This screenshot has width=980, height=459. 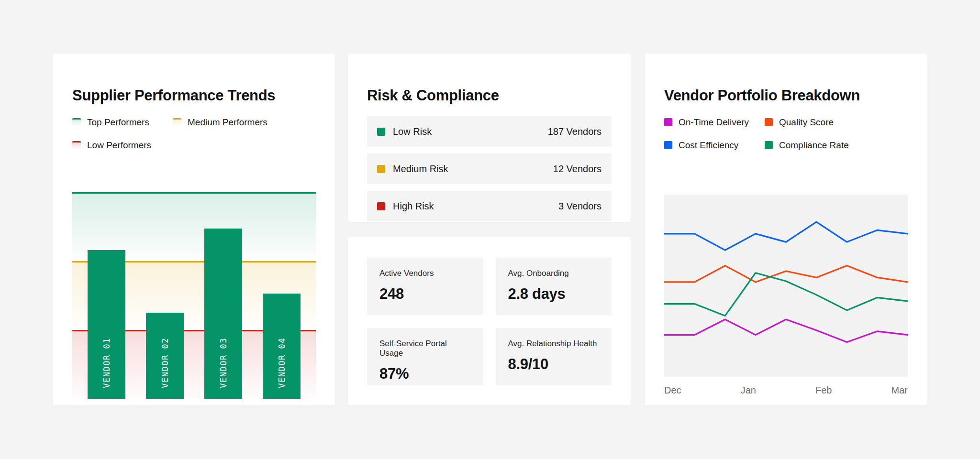 What do you see at coordinates (554, 294) in the screenshot?
I see `stat-value: 2.8 days` at bounding box center [554, 294].